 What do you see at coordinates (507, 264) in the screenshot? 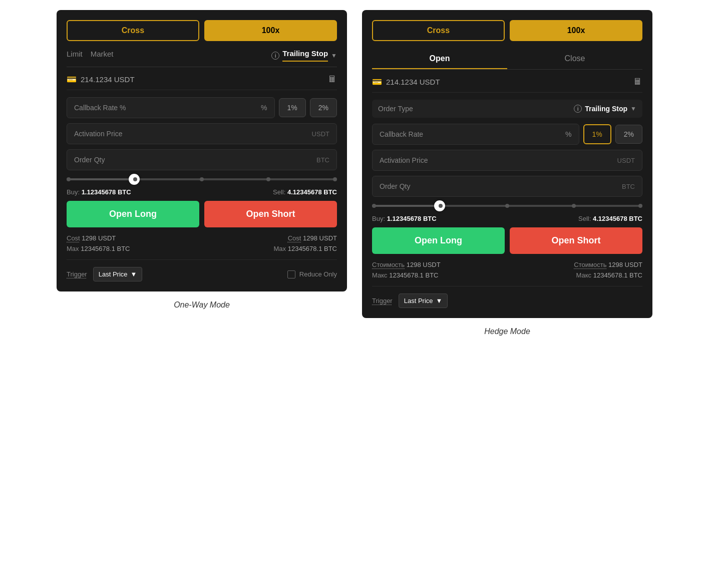
I see `cost-info-right: Стоимость 1298 USDT Стоимость 1298 USDT` at bounding box center [507, 264].